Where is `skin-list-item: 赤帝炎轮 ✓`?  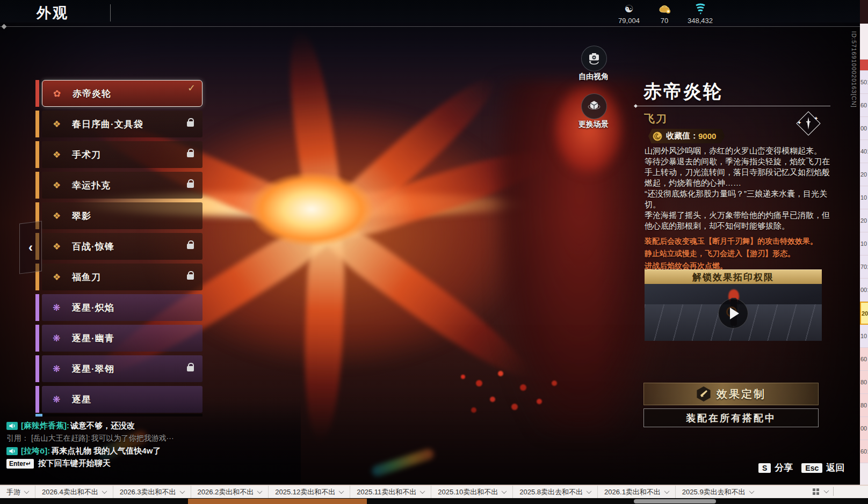 skin-list-item: 赤帝炎轮 ✓ is located at coordinates (119, 93).